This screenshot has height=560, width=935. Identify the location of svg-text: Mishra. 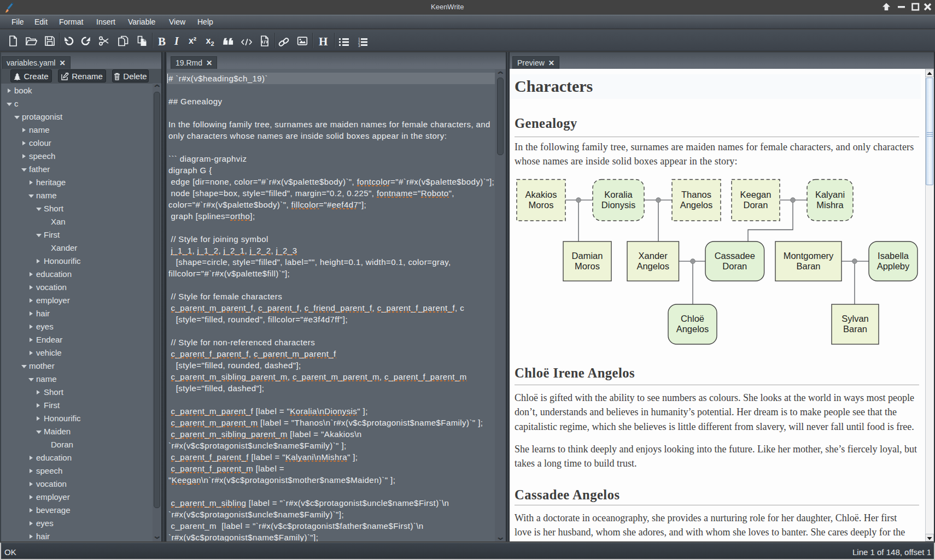
(830, 205).